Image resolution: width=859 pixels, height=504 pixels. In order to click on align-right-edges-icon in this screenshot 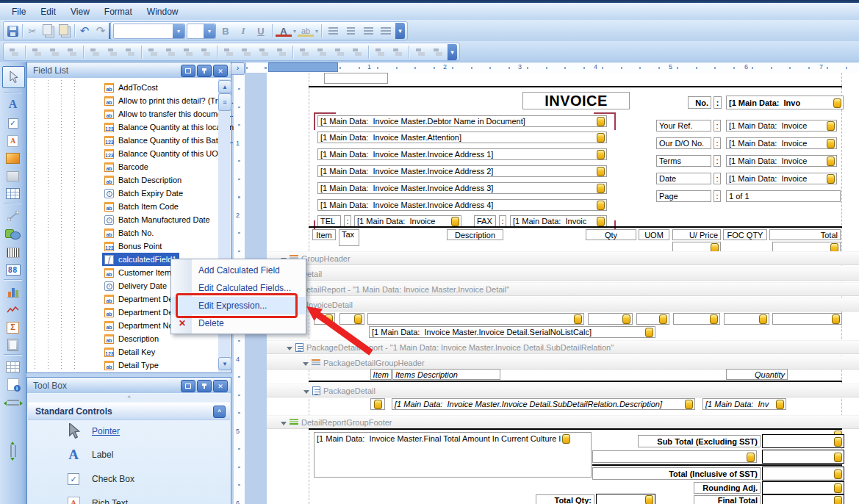, I will do `click(72, 52)`.